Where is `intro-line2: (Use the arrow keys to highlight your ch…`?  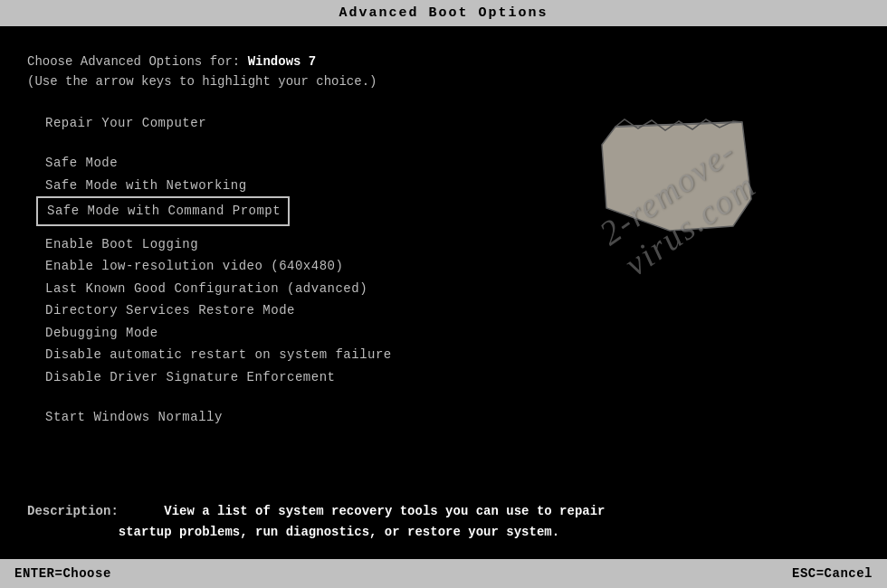
intro-line2: (Use the arrow keys to highlight your ch… is located at coordinates (444, 81).